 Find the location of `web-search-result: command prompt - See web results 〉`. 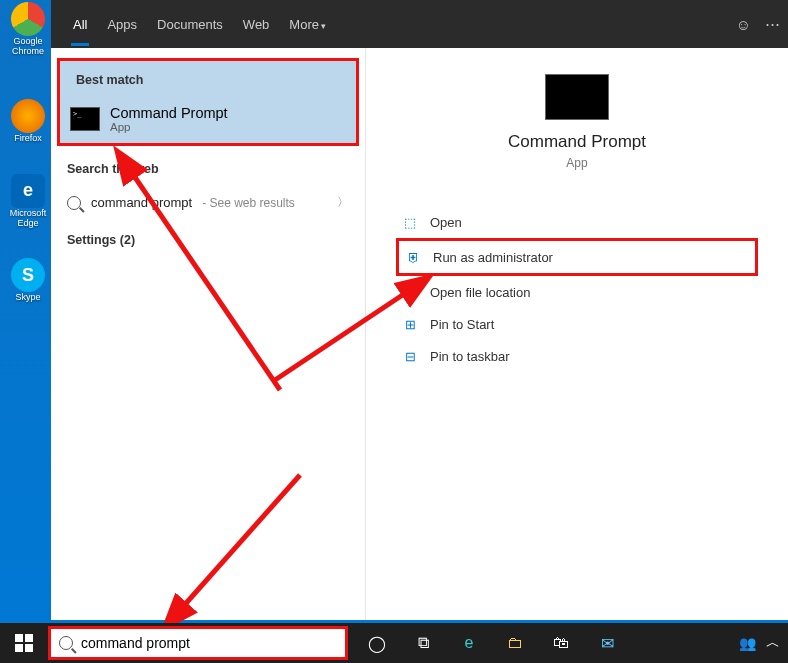

web-search-result: command prompt - See web results 〉 is located at coordinates (208, 202).